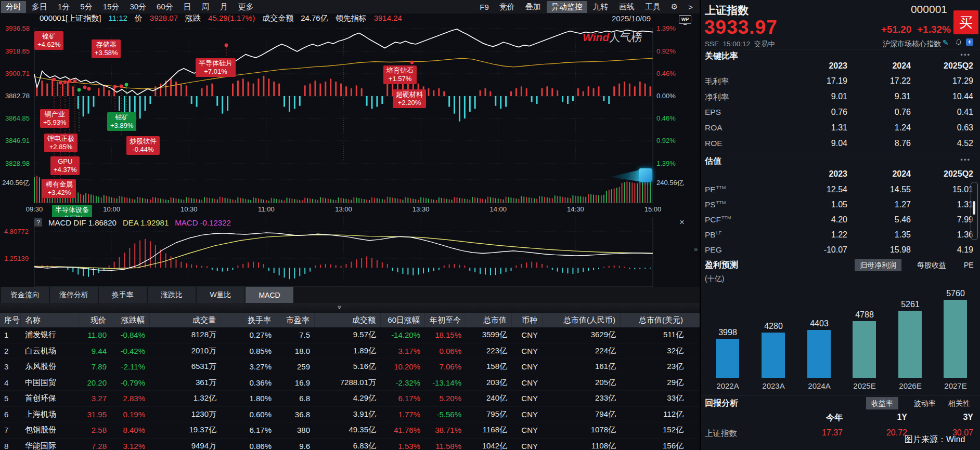 Image resolution: width=980 pixels, height=450 pixels. I want to click on tool-工具: 工具, so click(653, 7).